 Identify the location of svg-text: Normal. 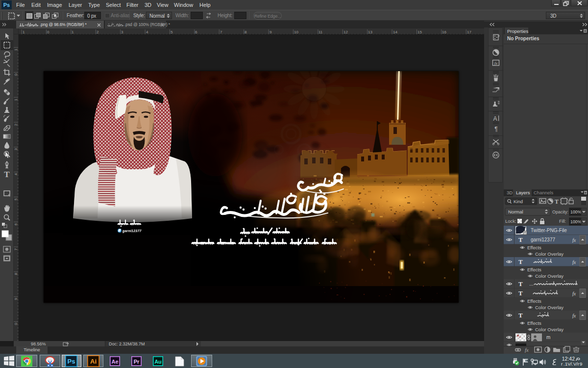
(515, 212).